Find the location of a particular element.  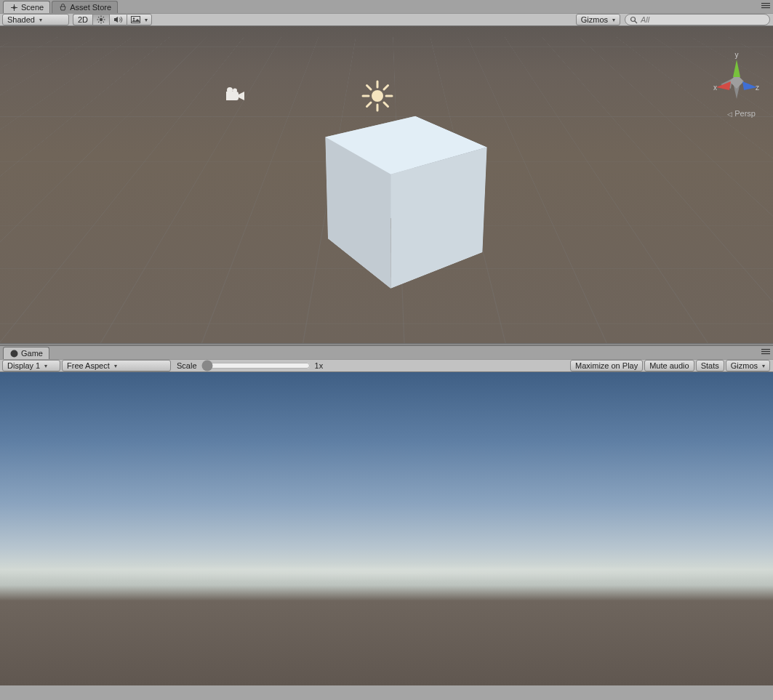

scale-value: 1x is located at coordinates (319, 366).